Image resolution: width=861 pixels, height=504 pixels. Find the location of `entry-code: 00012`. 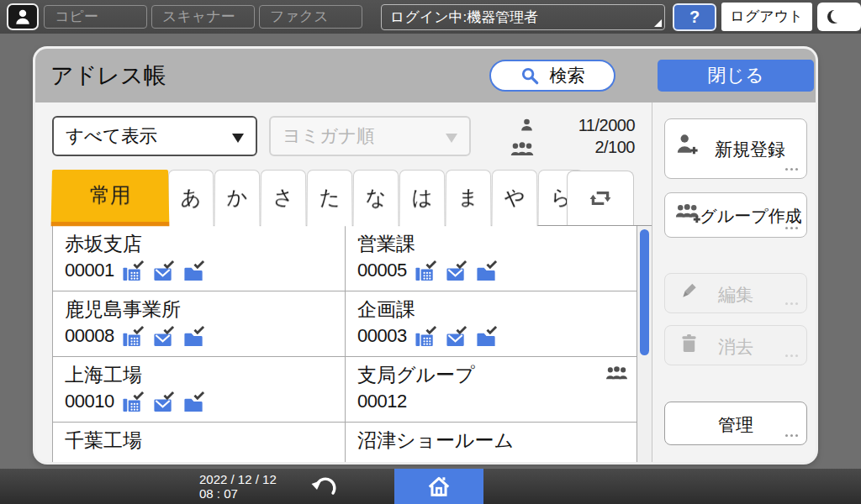

entry-code: 00012 is located at coordinates (382, 402).